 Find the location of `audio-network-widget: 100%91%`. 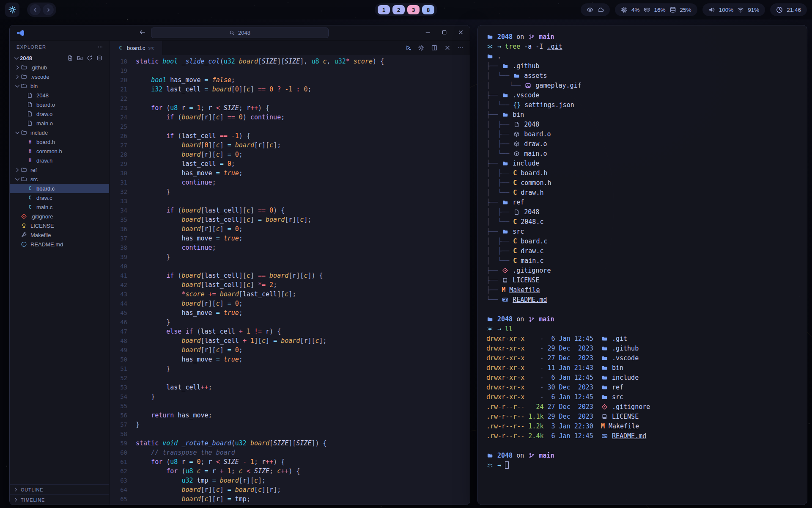

audio-network-widget: 100%91% is located at coordinates (734, 10).